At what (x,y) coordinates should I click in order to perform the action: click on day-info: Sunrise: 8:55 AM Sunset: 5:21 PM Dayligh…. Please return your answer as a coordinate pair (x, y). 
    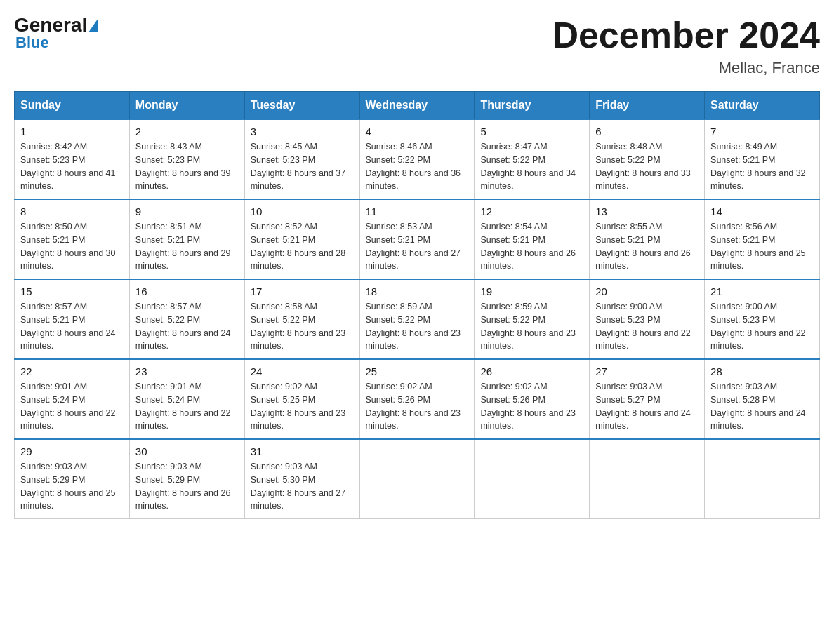
    Looking at the image, I should click on (647, 247).